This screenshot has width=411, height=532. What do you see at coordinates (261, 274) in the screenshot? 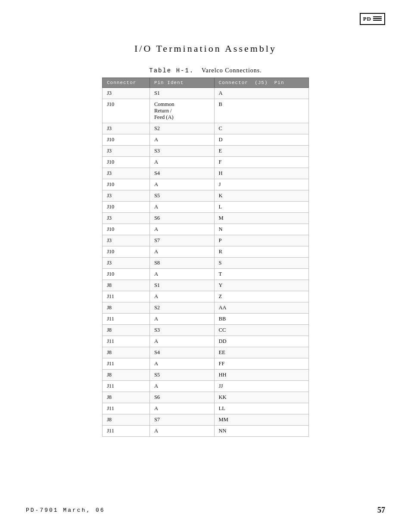
I see `cell-j5-pin: T` at bounding box center [261, 274].